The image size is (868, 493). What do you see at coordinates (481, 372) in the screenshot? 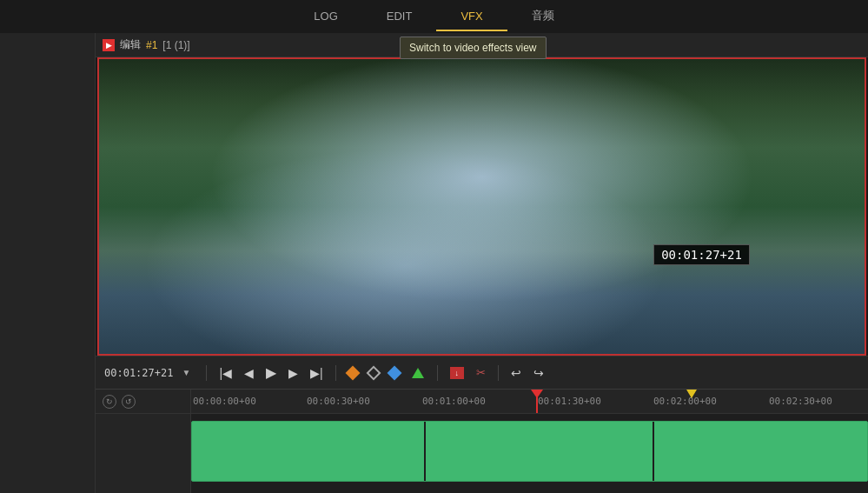
I see `controls-bar: 00:01:27+21 ▼ |◀ ◀ ▶ ▶ ▶| ↓ ✂ ↩ ↪` at bounding box center [481, 372].